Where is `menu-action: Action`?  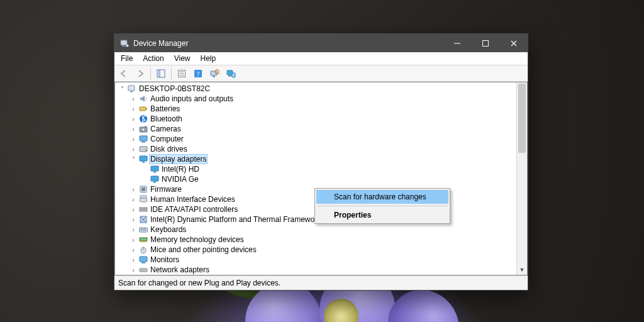
menu-action: Action is located at coordinates (153, 58).